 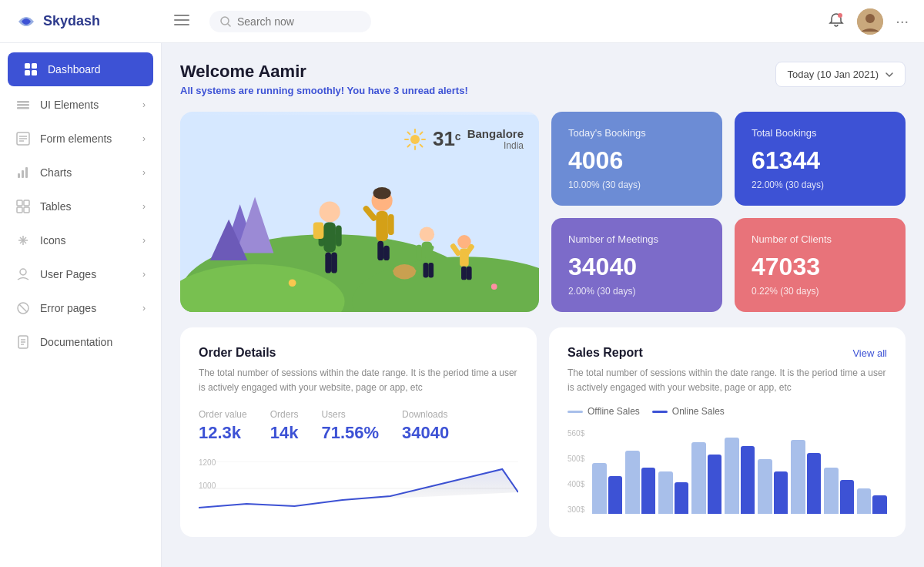 What do you see at coordinates (870, 353) in the screenshot?
I see `view-all-link: View all` at bounding box center [870, 353].